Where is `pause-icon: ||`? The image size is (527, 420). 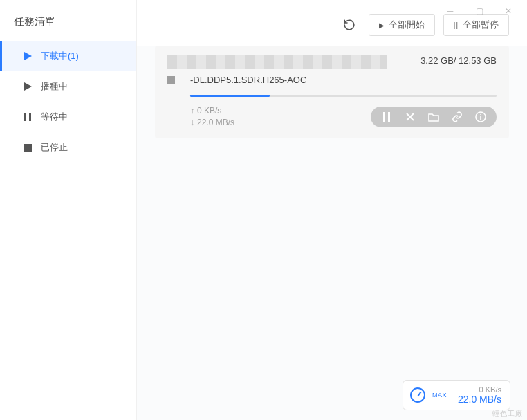
pause-icon: || is located at coordinates (456, 25).